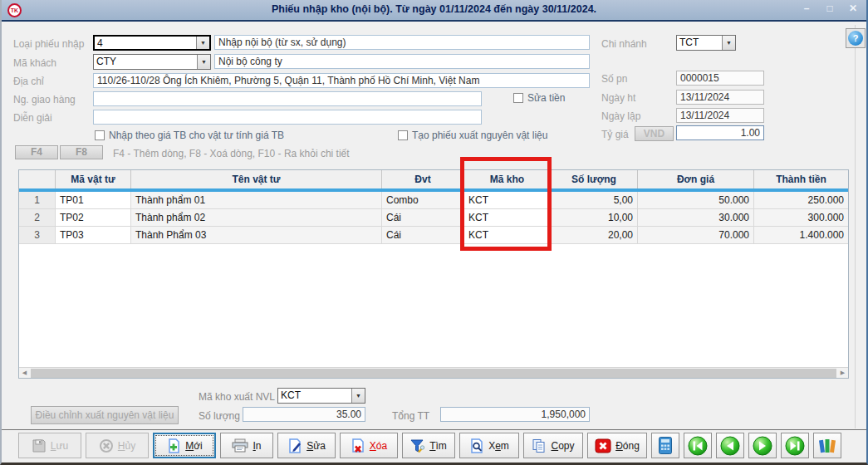 This screenshot has width=868, height=465. I want to click on dieu-chinh-xuat-button: Điều chỉnh xuất nguyên vật liệu, so click(105, 415).